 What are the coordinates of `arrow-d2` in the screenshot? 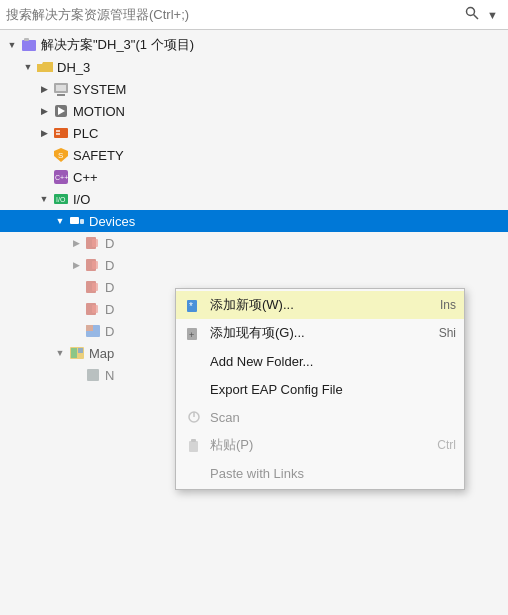 It's located at (76, 265).